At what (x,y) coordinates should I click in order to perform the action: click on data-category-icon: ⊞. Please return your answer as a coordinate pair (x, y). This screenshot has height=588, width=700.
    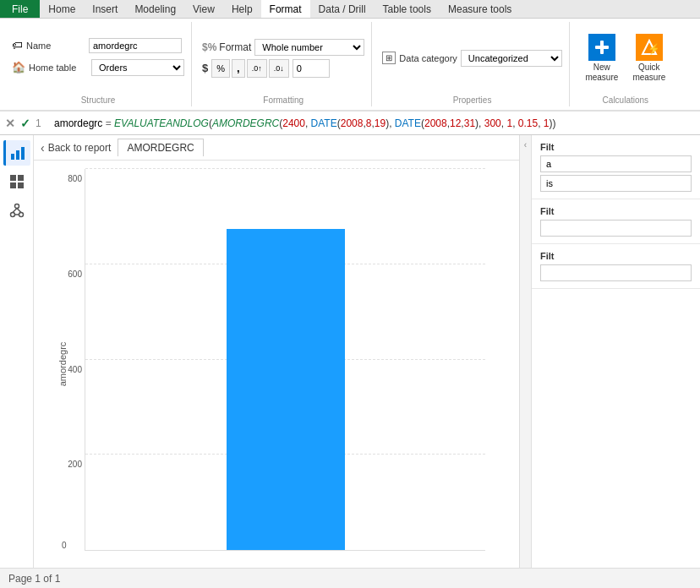
    Looking at the image, I should click on (389, 57).